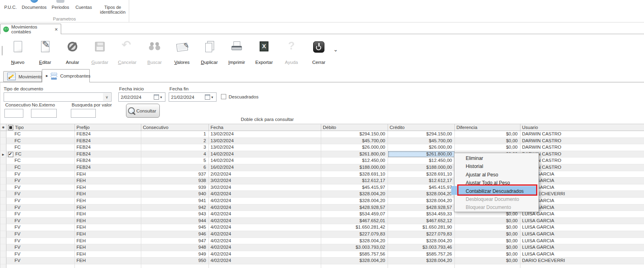 The image size is (644, 268). What do you see at coordinates (355, 208) in the screenshot?
I see `cell-debito: $428.928,57` at bounding box center [355, 208].